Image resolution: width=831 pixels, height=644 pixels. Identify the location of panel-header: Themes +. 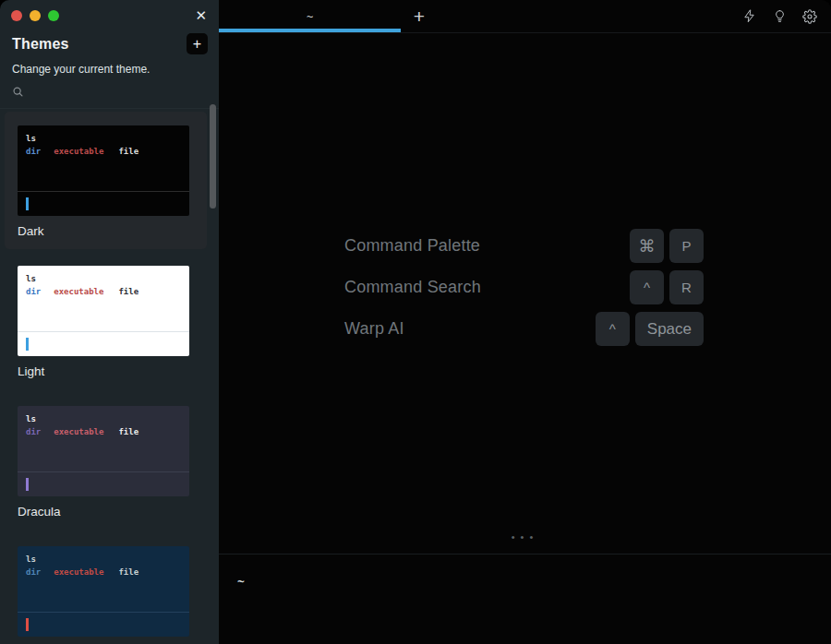
(109, 44).